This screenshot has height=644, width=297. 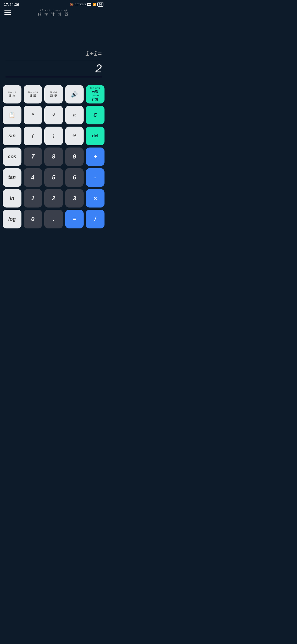 What do you see at coordinates (54, 157) in the screenshot?
I see `keypad: dǎo rù 导 入 dǎo chū 导 出 lì shǐ 历 史 🔊 fēn …` at bounding box center [54, 157].